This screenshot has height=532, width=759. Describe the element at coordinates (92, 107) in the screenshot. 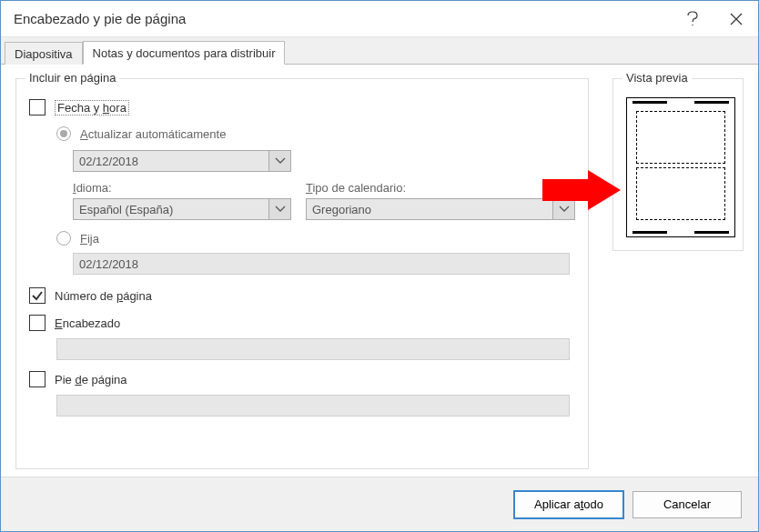

I see `datetime-label: Fecha y hora` at that location.